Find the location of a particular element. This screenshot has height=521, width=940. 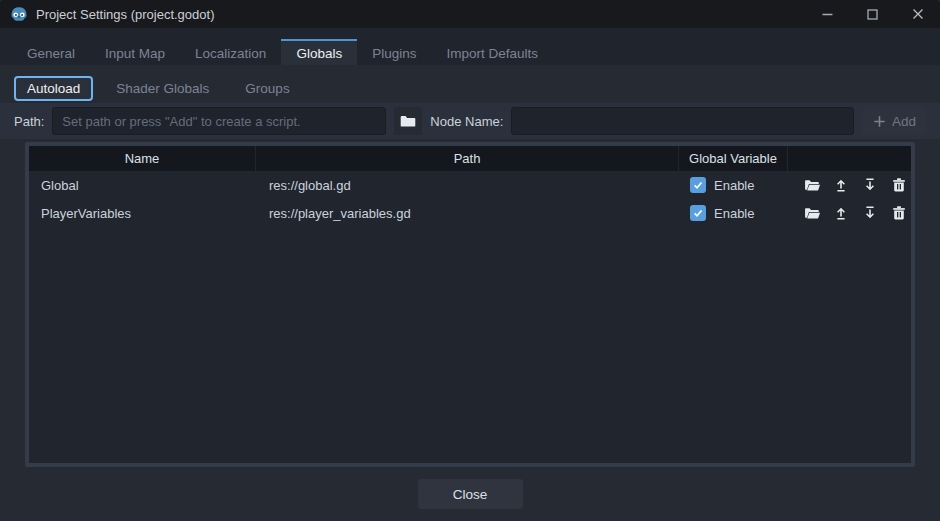

browse-folder-button is located at coordinates (408, 121).